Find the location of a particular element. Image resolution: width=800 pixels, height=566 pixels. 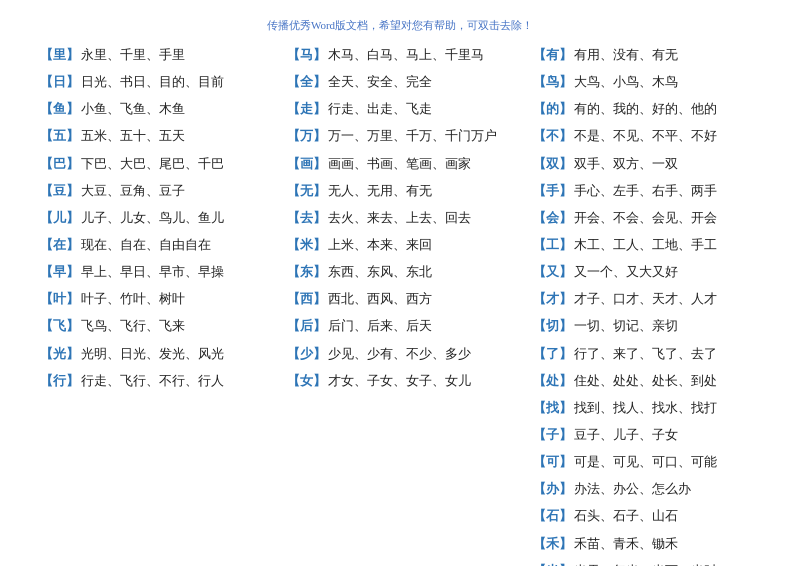

entry-value: 木马、白马、马上、千里马 is located at coordinates (421, 55).